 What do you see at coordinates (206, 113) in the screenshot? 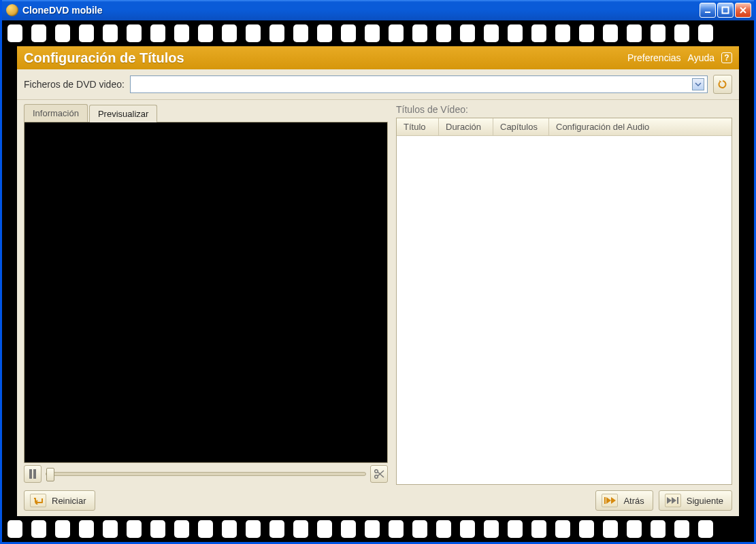
I see `tabs: Información Previsualizar` at bounding box center [206, 113].